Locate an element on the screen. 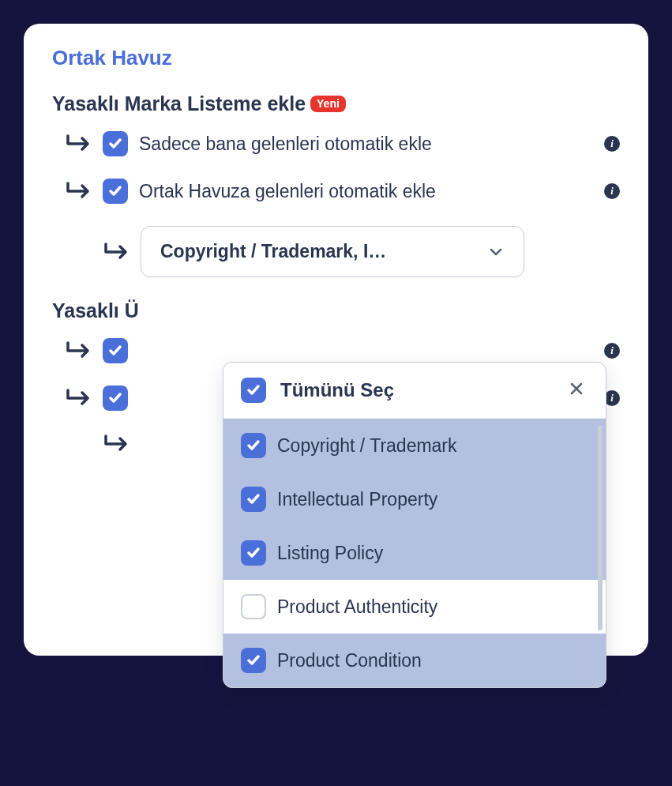  new-badge: Yeni is located at coordinates (328, 104).